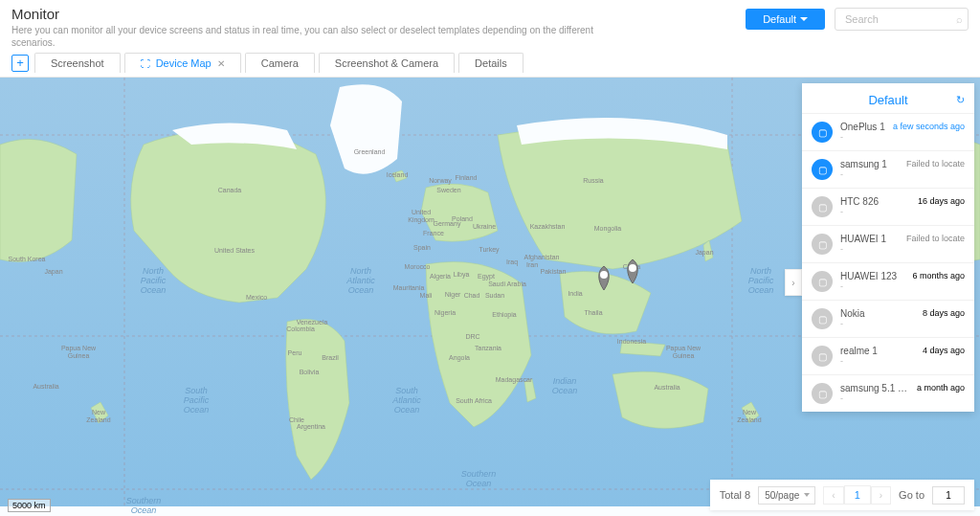 This screenshot has width=980, height=516. What do you see at coordinates (593, 312) in the screenshot?
I see `svg-text: Thaila` at bounding box center [593, 312].